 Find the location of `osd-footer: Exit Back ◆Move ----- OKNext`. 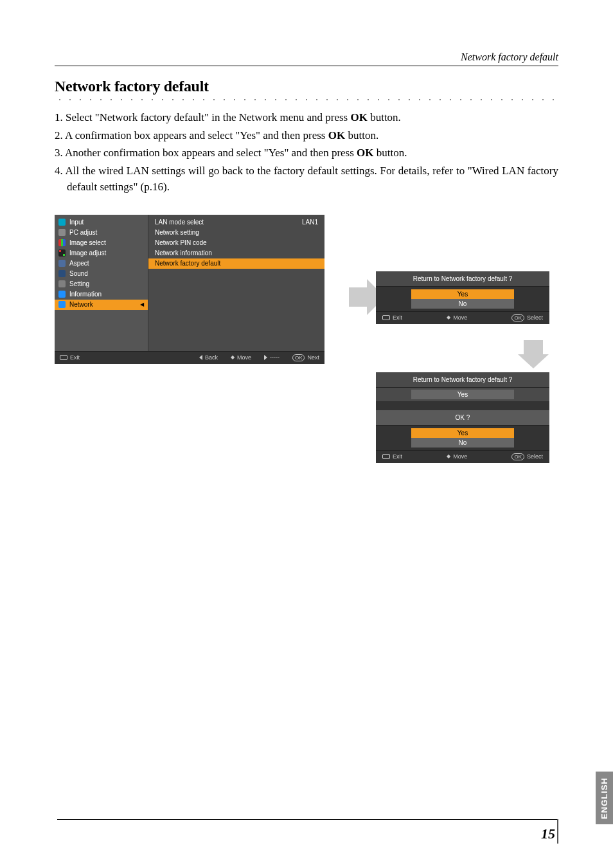

osd-footer: Exit Back ◆Move ----- OKNext is located at coordinates (190, 357).